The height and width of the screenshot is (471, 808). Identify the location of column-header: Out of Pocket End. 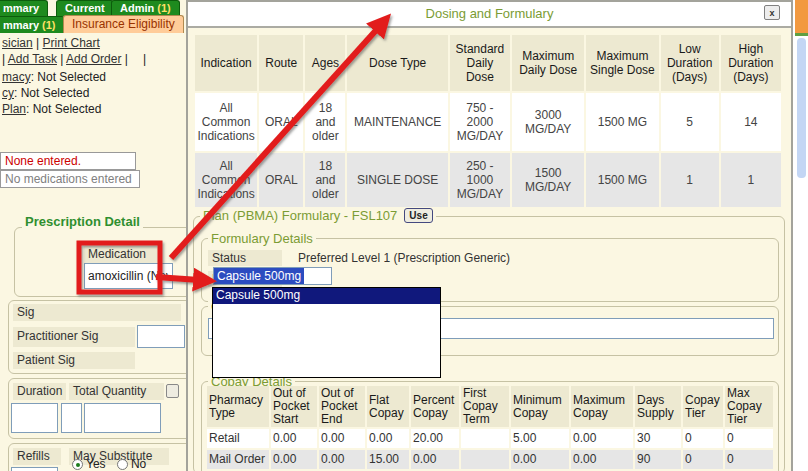
(342, 406).